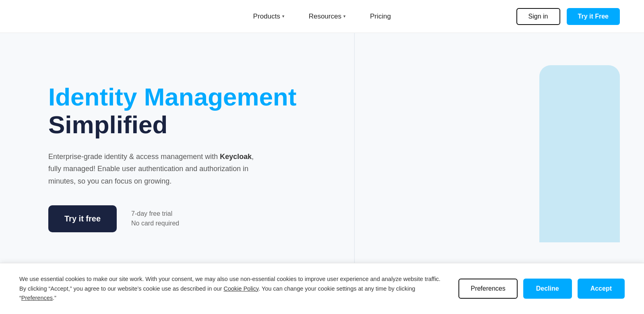  I want to click on cookie-policy-link: Cookie Policy, so click(242, 289).